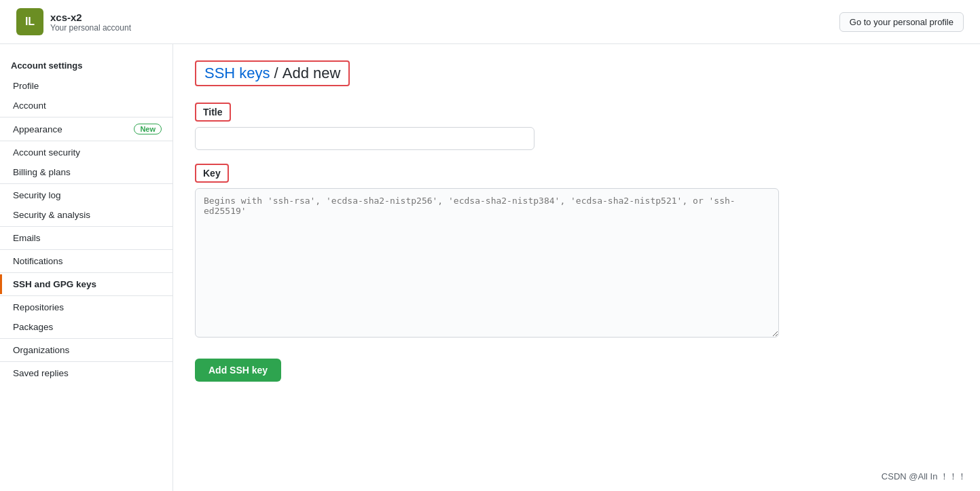 Image resolution: width=980 pixels, height=491 pixels. Describe the element at coordinates (238, 370) in the screenshot. I see `add-ssh-button: Add SSH key` at that location.